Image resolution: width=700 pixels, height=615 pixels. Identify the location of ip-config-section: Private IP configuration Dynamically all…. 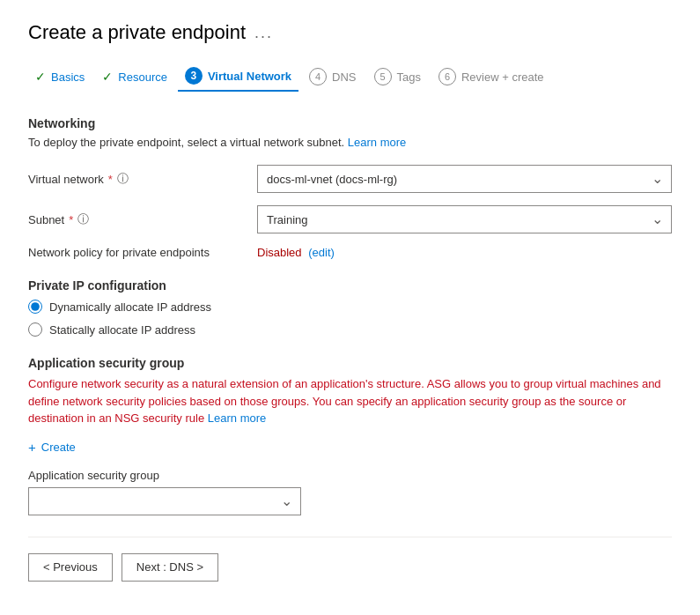
(350, 308).